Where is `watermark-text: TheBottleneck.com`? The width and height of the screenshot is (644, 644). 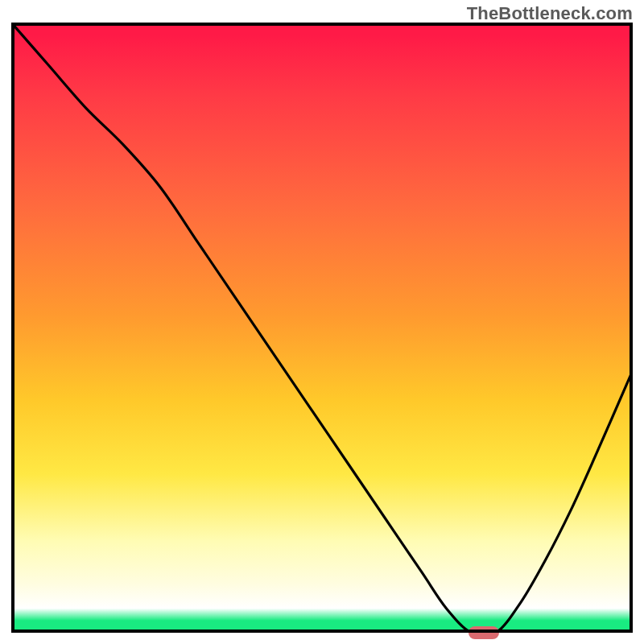
watermark-text: TheBottleneck.com is located at coordinates (550, 14).